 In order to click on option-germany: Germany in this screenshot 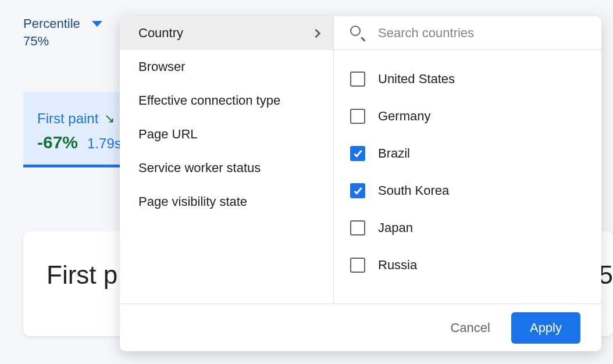, I will do `click(468, 116)`.